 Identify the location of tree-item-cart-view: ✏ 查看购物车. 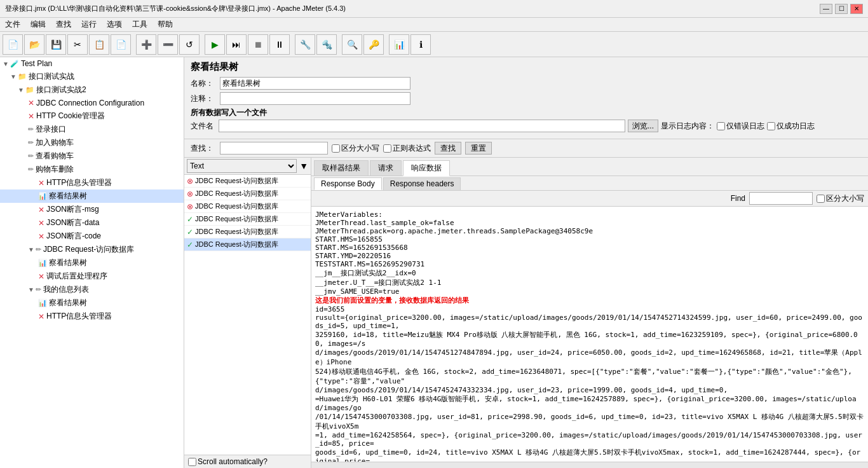
(92, 156).